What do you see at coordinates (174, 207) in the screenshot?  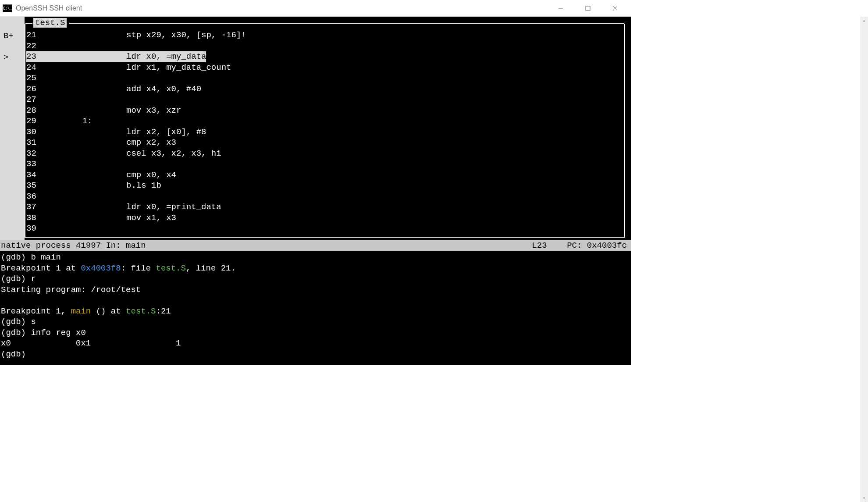 I see `line-code: ldr x0, =print_data` at bounding box center [174, 207].